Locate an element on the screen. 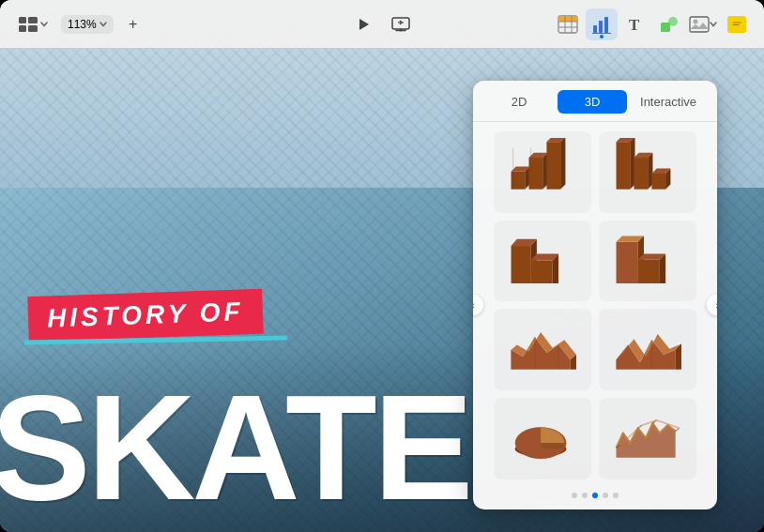 The image size is (764, 532). text-icon: T is located at coordinates (635, 24).